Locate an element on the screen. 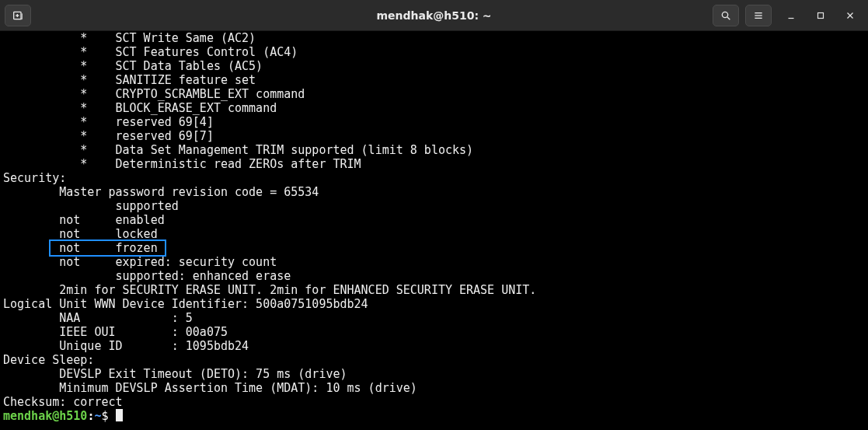 The height and width of the screenshot is (430, 868). terminal-line: * SCT Data Tables (AC5) is located at coordinates (434, 66).